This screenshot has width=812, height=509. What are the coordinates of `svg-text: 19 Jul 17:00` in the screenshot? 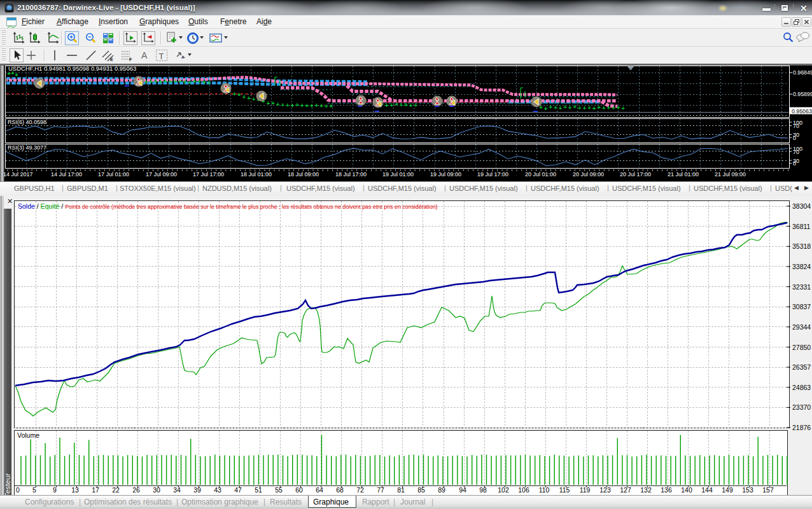 It's located at (493, 174).